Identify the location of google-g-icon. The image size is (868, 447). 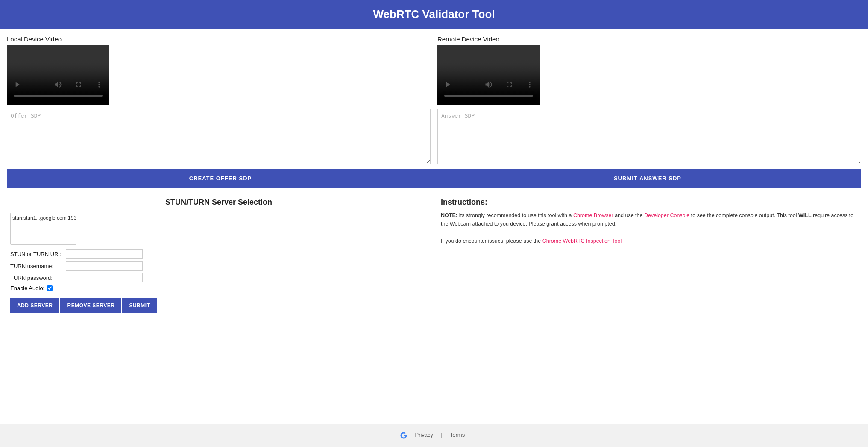
(404, 435).